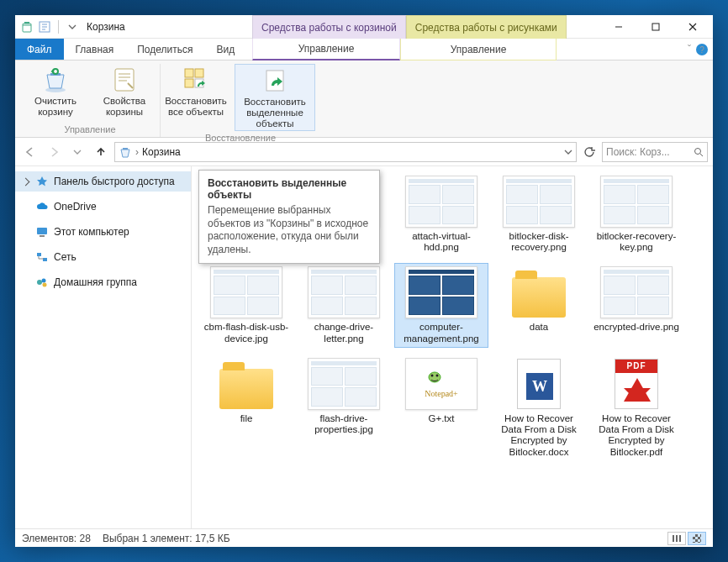  I want to click on nav-forward-button, so click(54, 152).